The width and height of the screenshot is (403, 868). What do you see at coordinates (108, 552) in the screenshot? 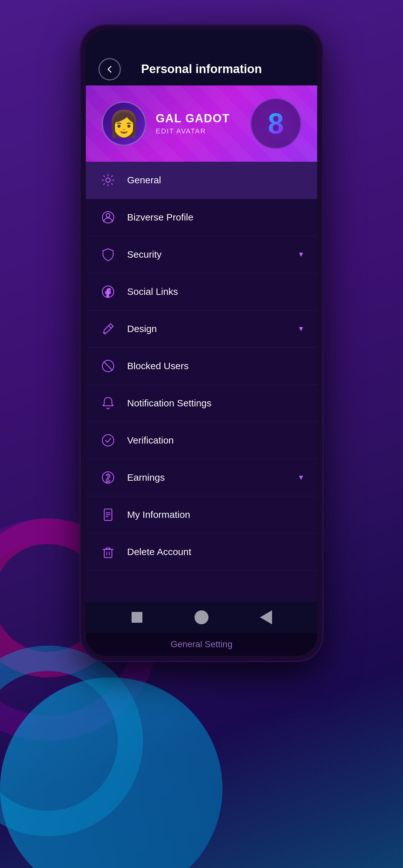
I see `trash-icon` at bounding box center [108, 552].